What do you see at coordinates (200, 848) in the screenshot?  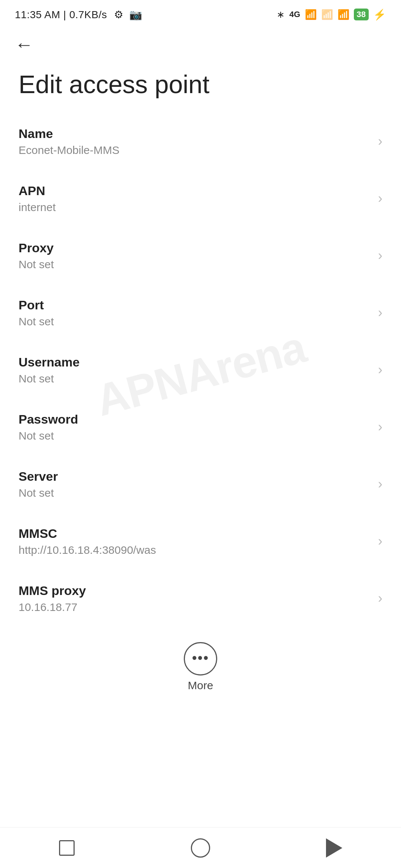 I see `home-icon` at bounding box center [200, 848].